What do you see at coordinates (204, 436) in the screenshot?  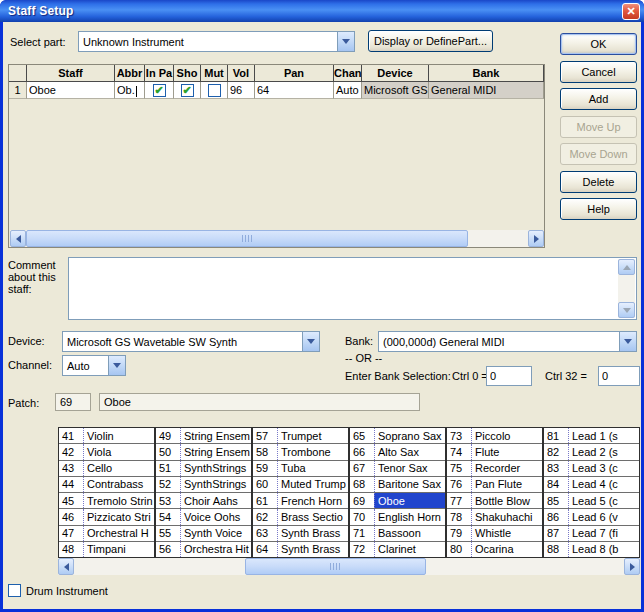 I see `patch-cell: 49String Ensem` at bounding box center [204, 436].